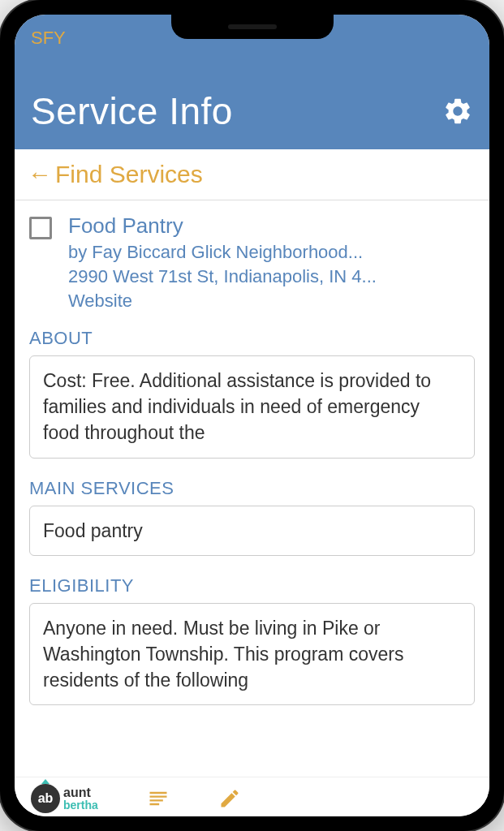 Image resolution: width=504 pixels, height=831 pixels. Describe the element at coordinates (129, 174) in the screenshot. I see `back-label: Find Services` at that location.